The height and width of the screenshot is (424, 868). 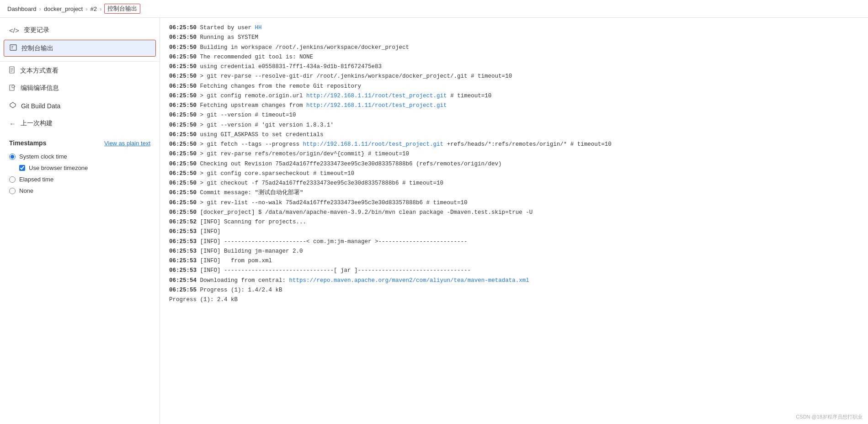 What do you see at coordinates (279, 86) in the screenshot?
I see `log-text: Fetching changes from the remote Git rep…` at bounding box center [279, 86].